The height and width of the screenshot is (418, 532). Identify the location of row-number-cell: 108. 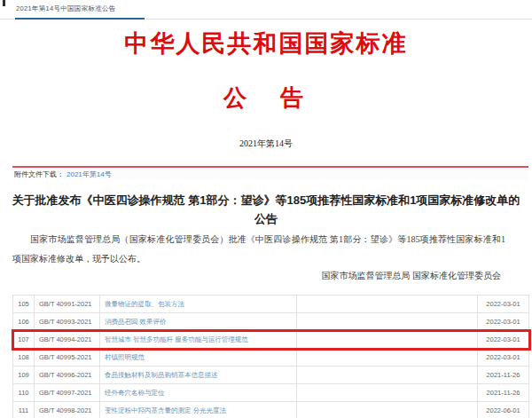
(24, 358).